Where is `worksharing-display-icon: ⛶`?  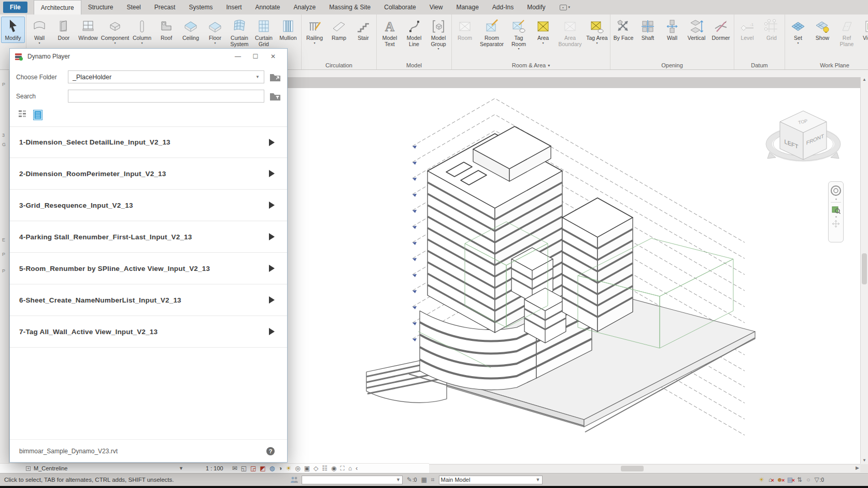
worksharing-display-icon: ⛶ is located at coordinates (343, 468).